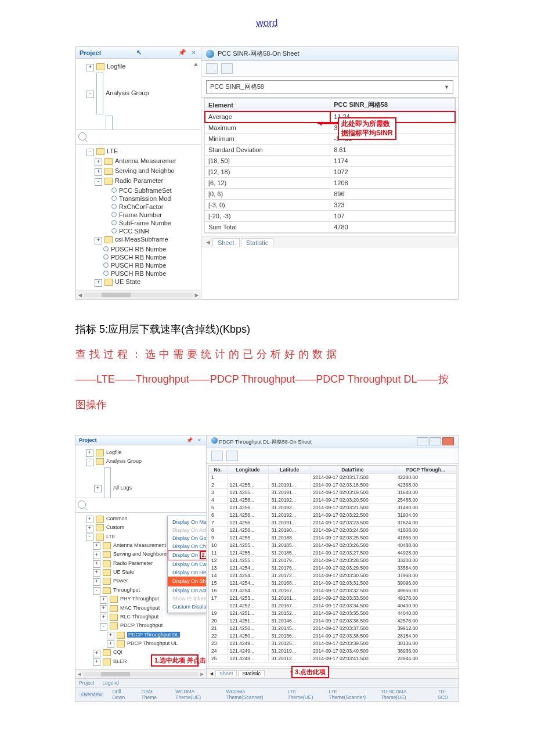 Image resolution: width=534 pixels, height=756 pixels. What do you see at coordinates (267, 367) in the screenshot?
I see `body-text: 指标 5:应用层下载速率(含掉线)(Kbps) 查找过程：选中需要统计的已分析好…` at bounding box center [267, 367].